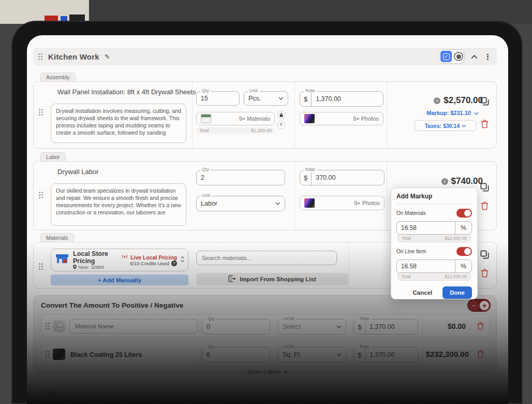 This screenshot has height=404, width=532. I want to click on materials-markup-field: %, so click(434, 228).